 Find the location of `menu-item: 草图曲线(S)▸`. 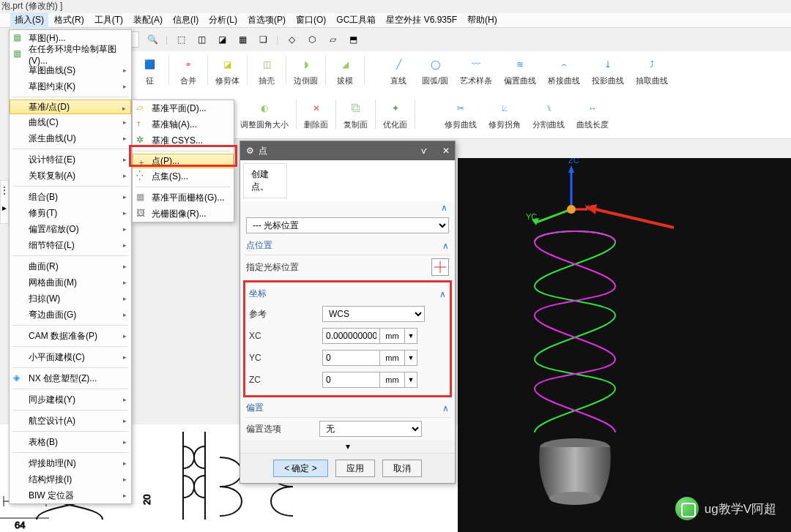

menu-item: 草图曲线(S)▸ is located at coordinates (70, 70).